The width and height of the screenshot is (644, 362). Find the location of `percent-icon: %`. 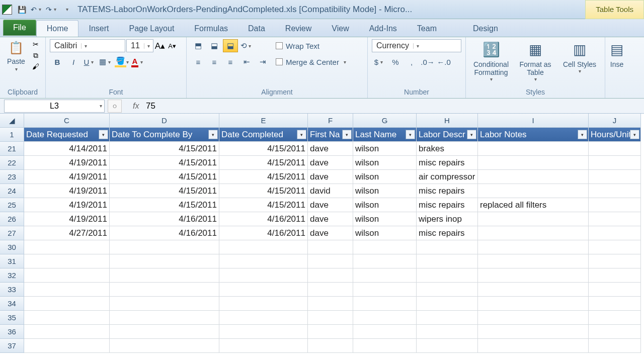

percent-icon: % is located at coordinates (395, 62).